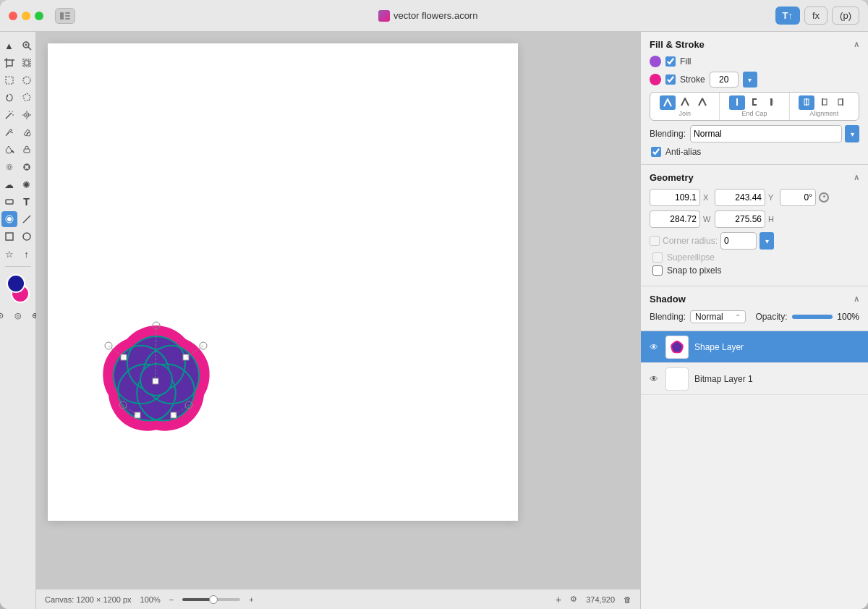 Image resolution: width=868 pixels, height=609 pixels. I want to click on trash-icon: 🗑, so click(628, 600).